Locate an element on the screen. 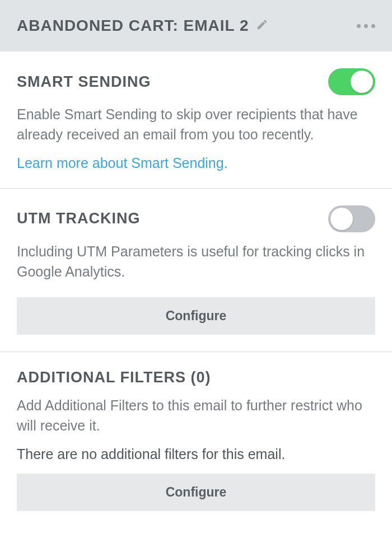 This screenshot has width=392, height=543. configure-filters-button: Configure is located at coordinates (196, 493).